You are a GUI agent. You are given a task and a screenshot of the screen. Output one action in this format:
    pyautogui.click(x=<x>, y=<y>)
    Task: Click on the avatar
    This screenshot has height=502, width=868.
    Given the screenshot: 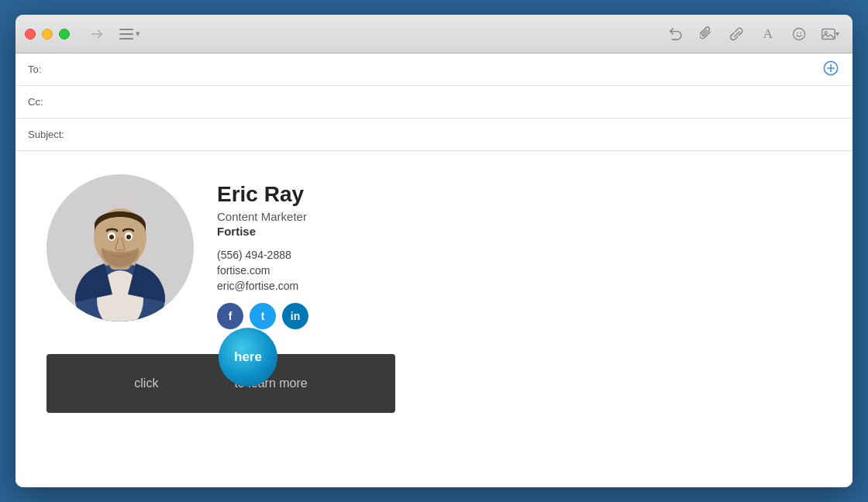 What is the action you would take?
    pyautogui.click(x=120, y=248)
    